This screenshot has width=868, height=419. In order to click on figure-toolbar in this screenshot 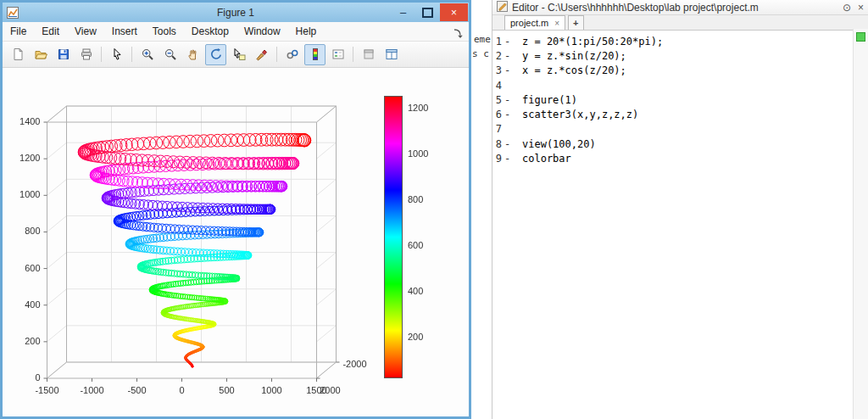, I will do `click(236, 54)`.